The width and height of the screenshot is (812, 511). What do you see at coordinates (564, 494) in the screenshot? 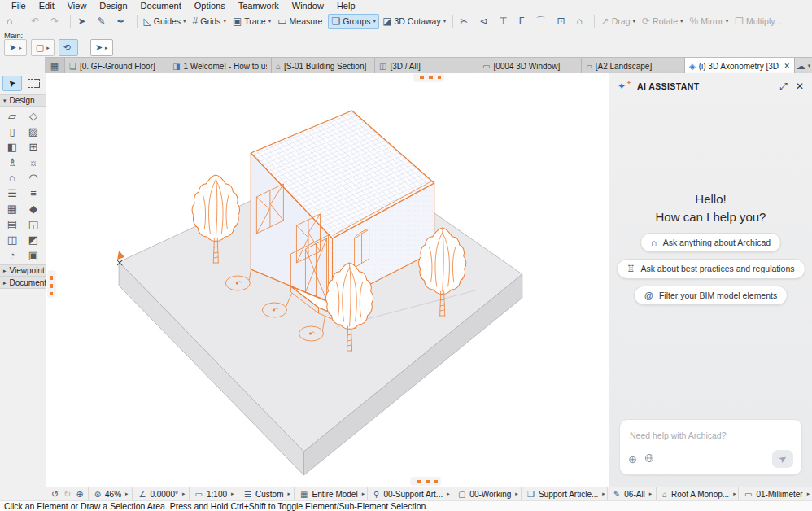
I see `graphic-override: ❐ Support Article... ▸` at bounding box center [564, 494].